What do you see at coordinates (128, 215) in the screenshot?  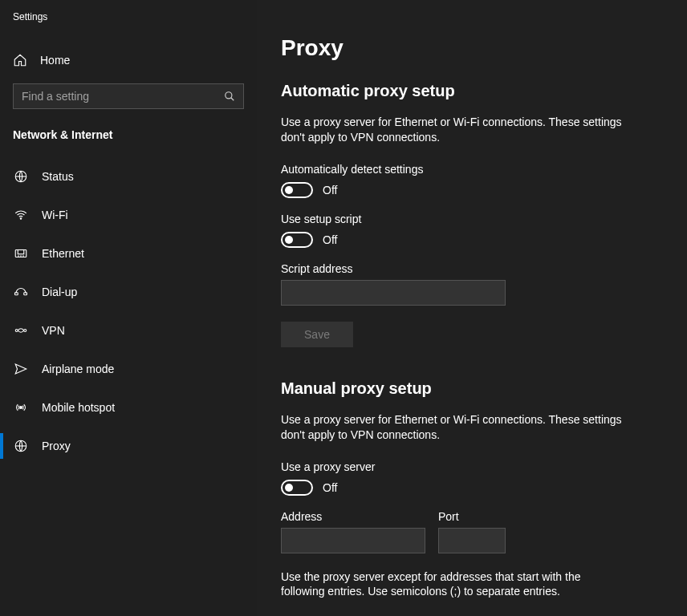 I see `sidebar-item-wifi: Wi-Fi` at bounding box center [128, 215].